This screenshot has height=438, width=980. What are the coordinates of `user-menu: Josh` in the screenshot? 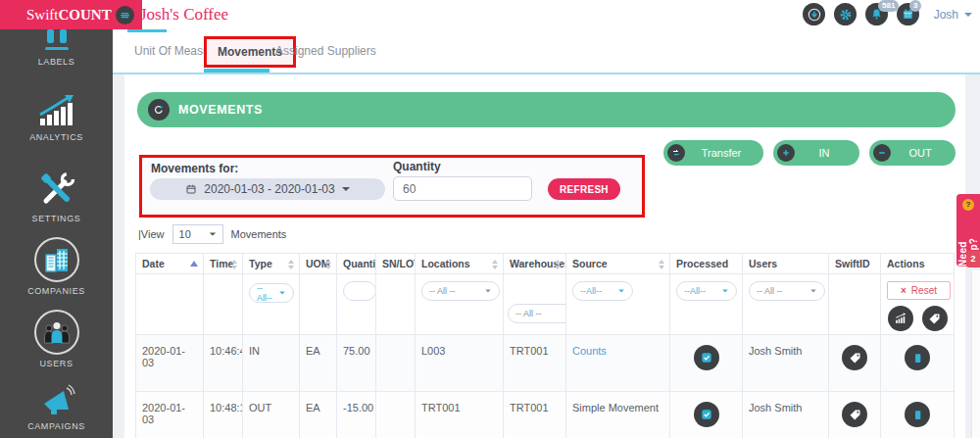 It's located at (953, 15).